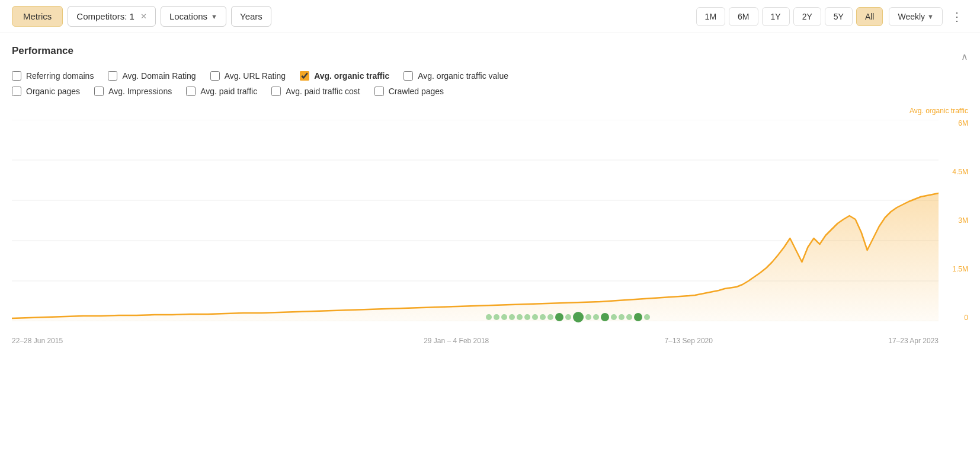 Image resolution: width=980 pixels, height=473 pixels. What do you see at coordinates (251, 17) in the screenshot?
I see `years-label: Years` at bounding box center [251, 17].